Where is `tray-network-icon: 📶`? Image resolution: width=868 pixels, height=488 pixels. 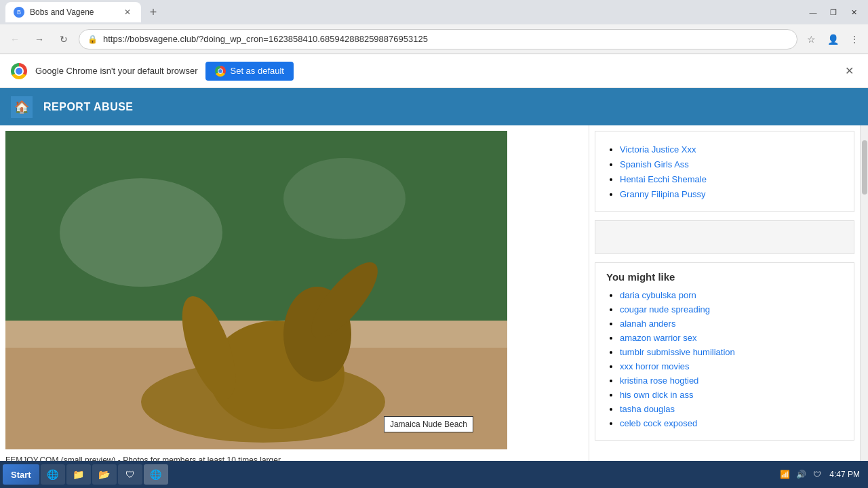
tray-network-icon: 📶 is located at coordinates (785, 474).